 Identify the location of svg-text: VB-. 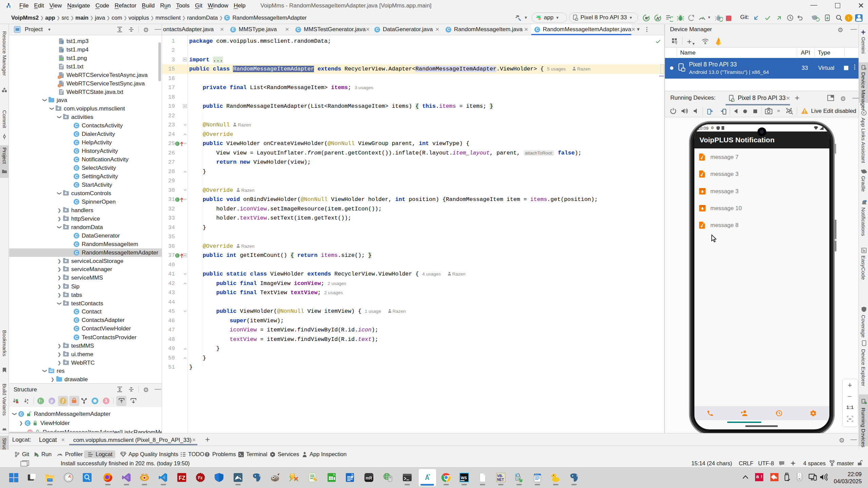
(500, 476).